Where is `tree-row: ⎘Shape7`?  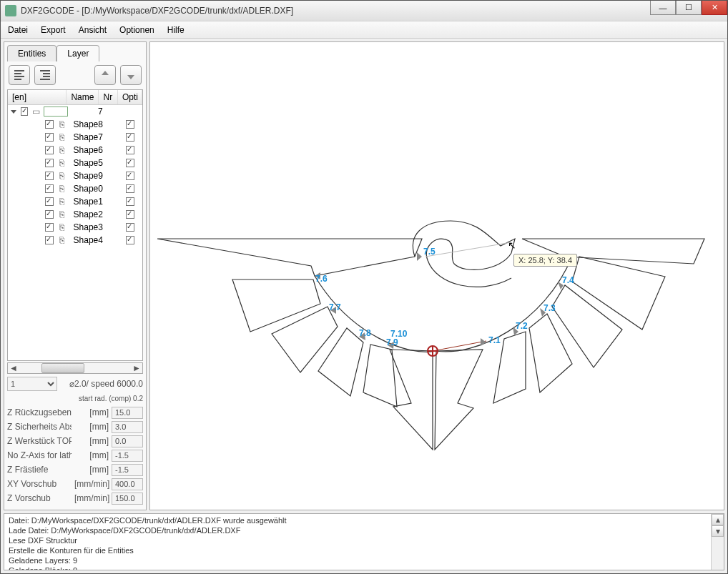 tree-row: ⎘Shape7 is located at coordinates (75, 137).